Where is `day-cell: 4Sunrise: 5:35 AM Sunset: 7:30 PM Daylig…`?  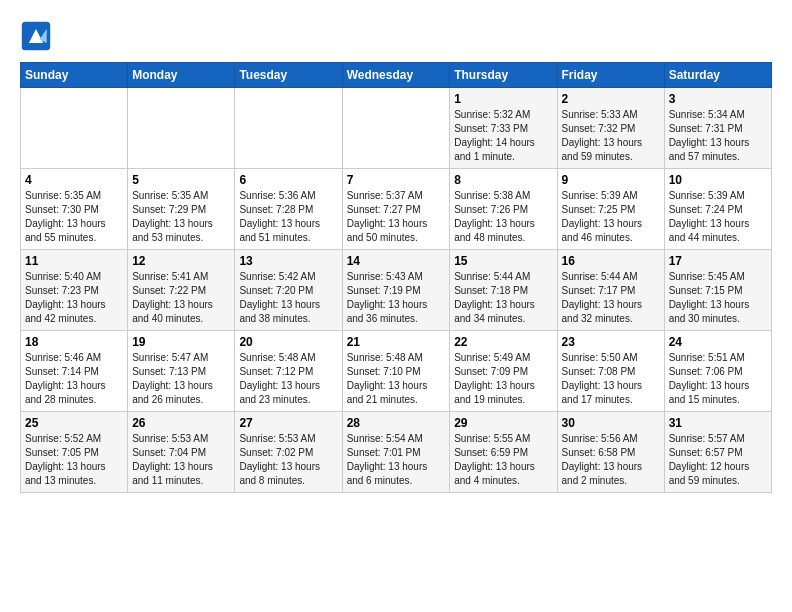
day-cell: 4Sunrise: 5:35 AM Sunset: 7:30 PM Daylig… is located at coordinates (74, 210).